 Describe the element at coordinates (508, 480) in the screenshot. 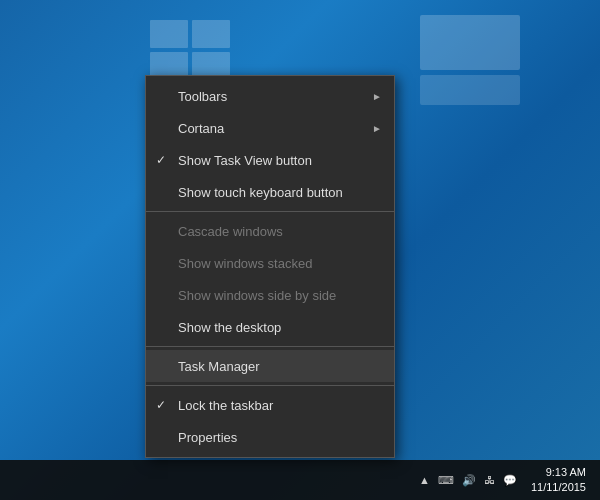

I see `taskbar-right-area: ▲ ⌨ 🔊 🖧 💬 9:13 AM 11/11/2015` at that location.